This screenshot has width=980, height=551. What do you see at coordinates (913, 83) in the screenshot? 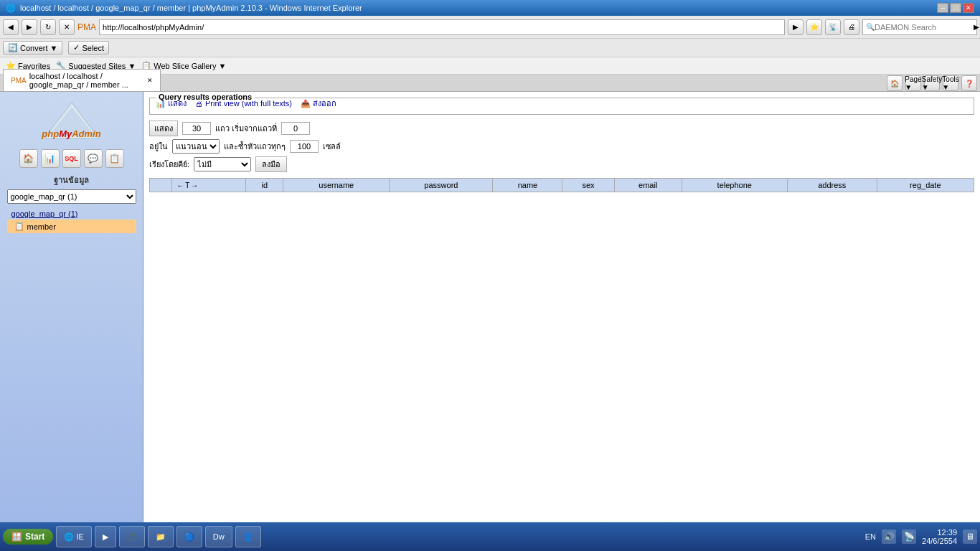
I see `page-button: Page ▼` at bounding box center [913, 83].